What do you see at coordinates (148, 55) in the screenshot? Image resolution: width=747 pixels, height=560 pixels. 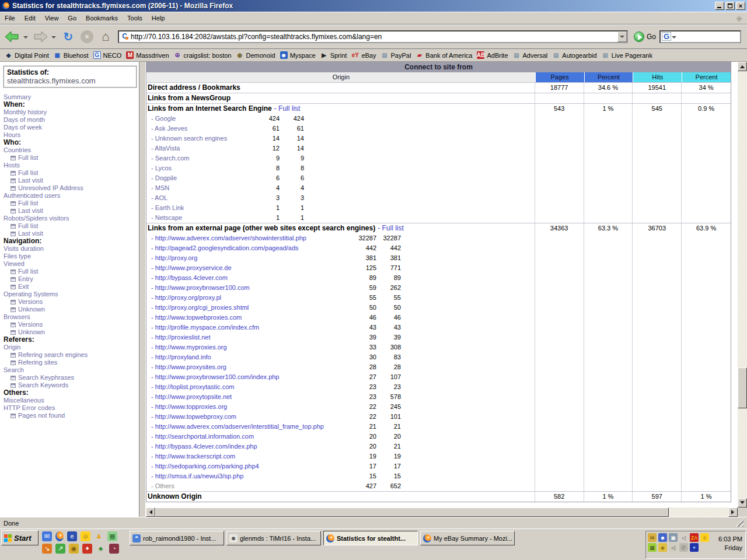 I see `bookmark-massdriven: MMassdriven` at bounding box center [148, 55].